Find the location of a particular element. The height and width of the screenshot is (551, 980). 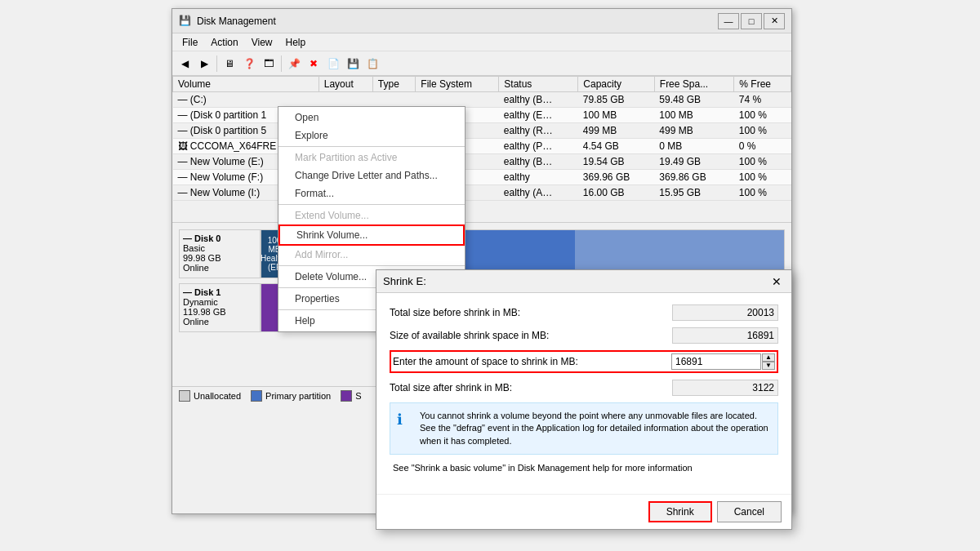

menu-help: Help is located at coordinates (296, 42).